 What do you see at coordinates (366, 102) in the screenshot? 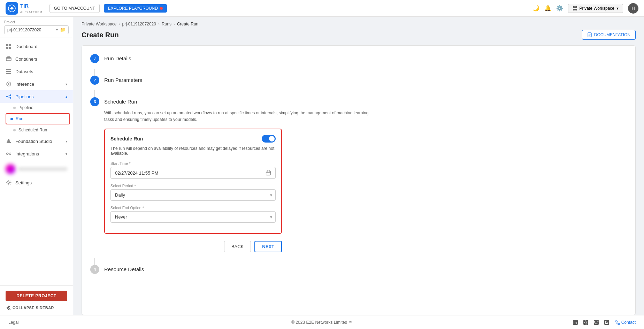
I see `step-3-title: Schedule Run` at bounding box center [366, 102].